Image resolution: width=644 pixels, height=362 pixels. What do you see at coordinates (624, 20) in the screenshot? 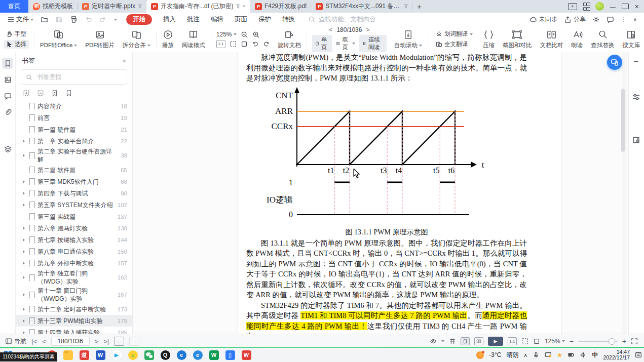
I see `more-options-icon: ⋮` at bounding box center [624, 20].